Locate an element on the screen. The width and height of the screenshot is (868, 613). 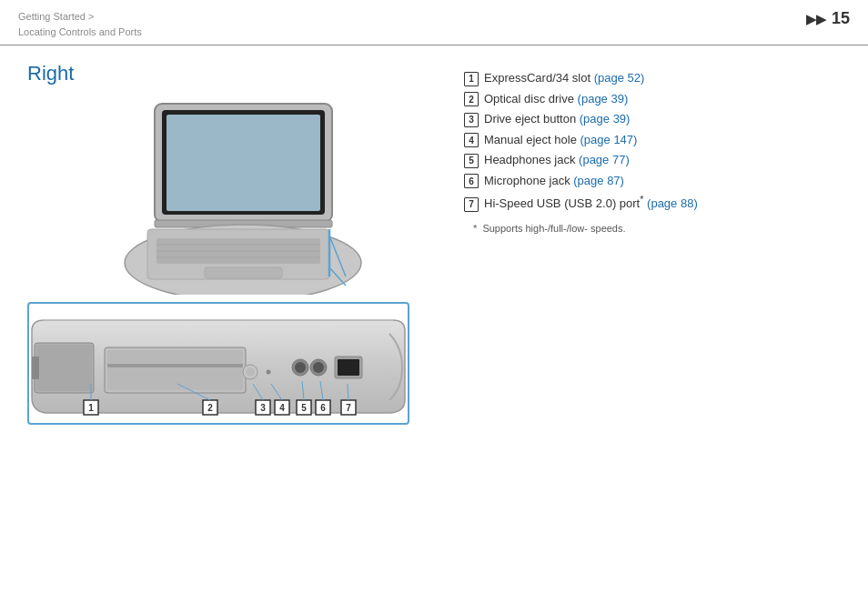
side-panel-border is located at coordinates (218, 364).